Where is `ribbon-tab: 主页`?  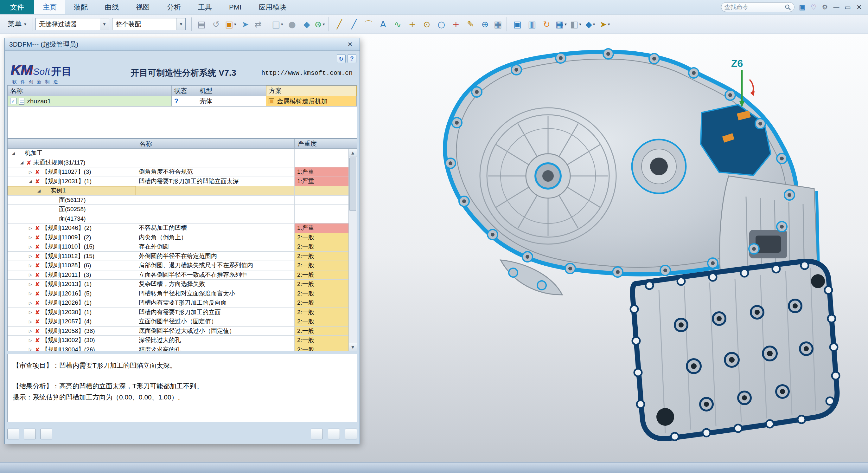
ribbon-tab: 主页 is located at coordinates (50, 7).